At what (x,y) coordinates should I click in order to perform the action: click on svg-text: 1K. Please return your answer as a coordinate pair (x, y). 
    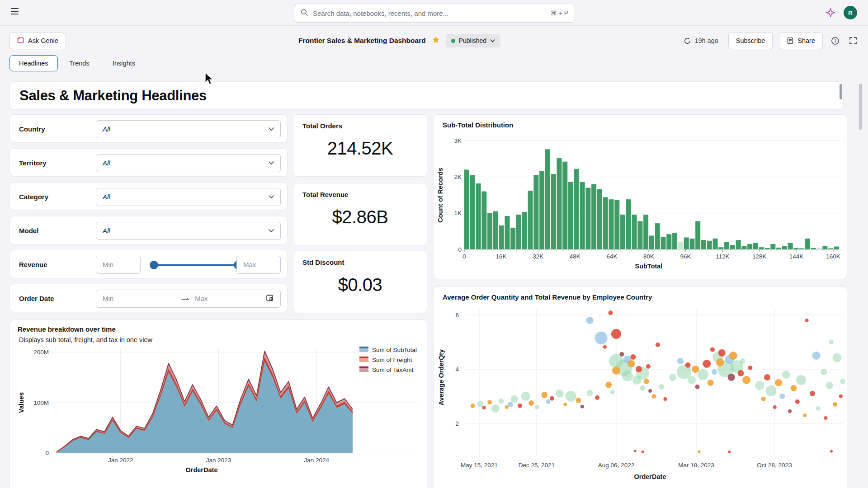
    Looking at the image, I should click on (458, 213).